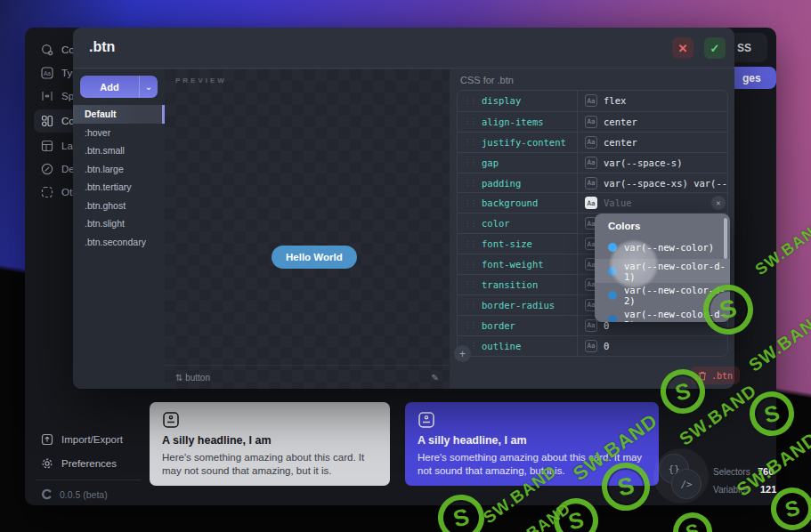 This screenshot has width=811, height=532. Describe the element at coordinates (614, 101) in the screenshot. I see `property-value: flex` at that location.